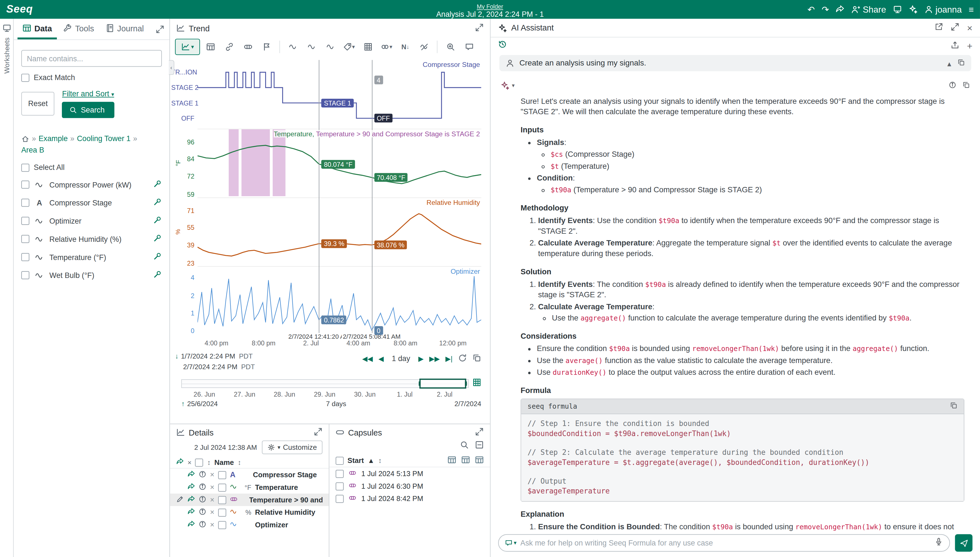 This screenshot has width=980, height=557. Describe the element at coordinates (490, 6) in the screenshot. I see `my-folder-link: My Folder` at that location.